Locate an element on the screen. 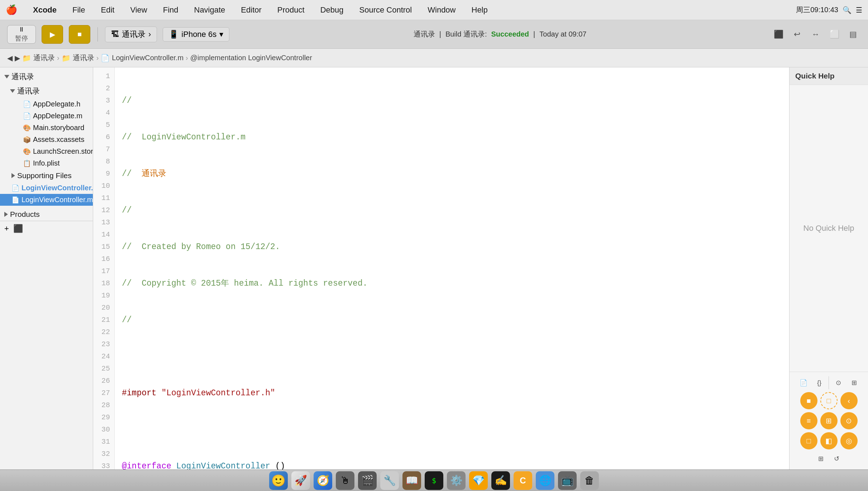 The image size is (868, 491). device-icon: 📱 is located at coordinates (173, 34).